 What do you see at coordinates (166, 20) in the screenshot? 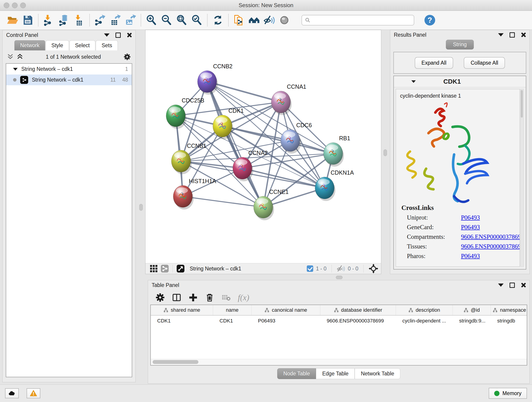
I see `zoom-out-button` at bounding box center [166, 20].